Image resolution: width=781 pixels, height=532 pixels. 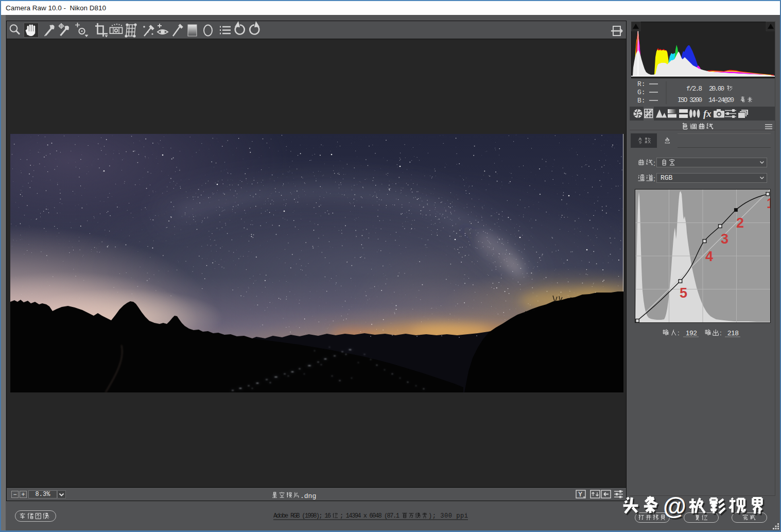 What do you see at coordinates (370, 516) in the screenshot?
I see `svg-text: ; 14394 x 6048 (87.1` at bounding box center [370, 516].